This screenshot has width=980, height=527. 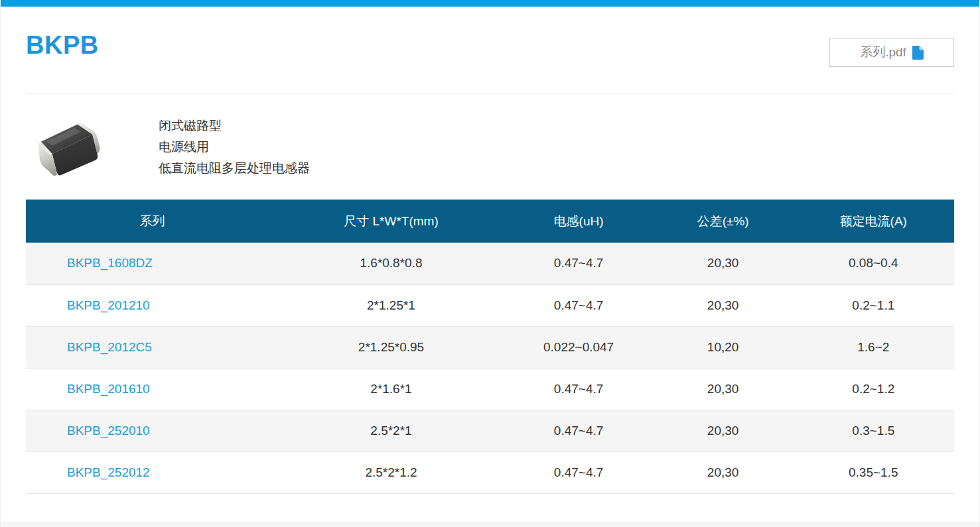 What do you see at coordinates (153, 264) in the screenshot?
I see `series-cell: BKPB_1608DZ` at bounding box center [153, 264].